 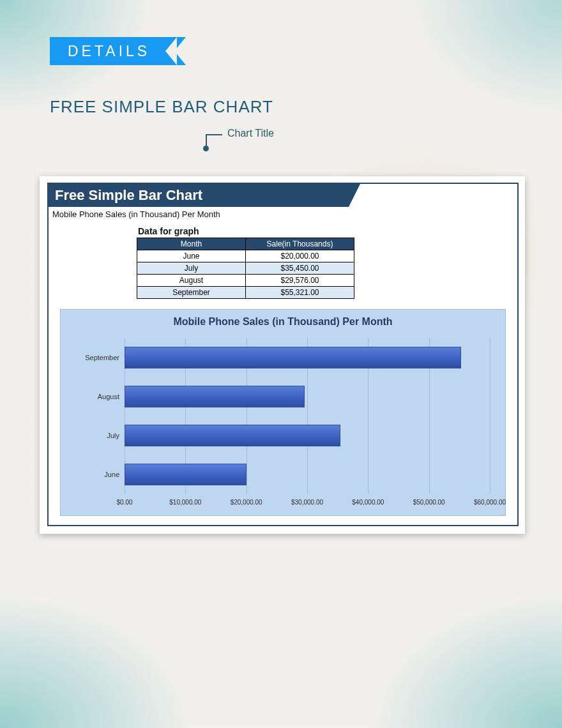 What do you see at coordinates (300, 244) in the screenshot?
I see `table-header: Sale(in Thousands)` at bounding box center [300, 244].